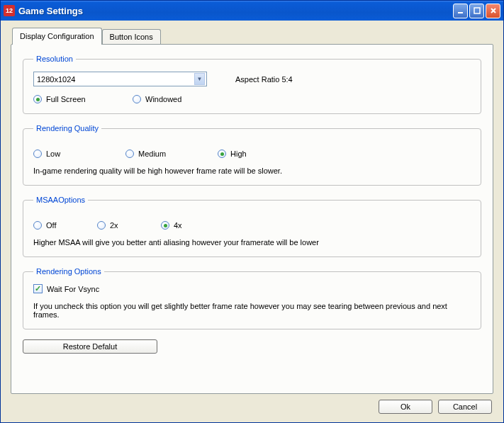 The height and width of the screenshot is (423, 504). Describe the element at coordinates (178, 225) in the screenshot. I see `radio-msaa-4x-label: 4x` at that location.